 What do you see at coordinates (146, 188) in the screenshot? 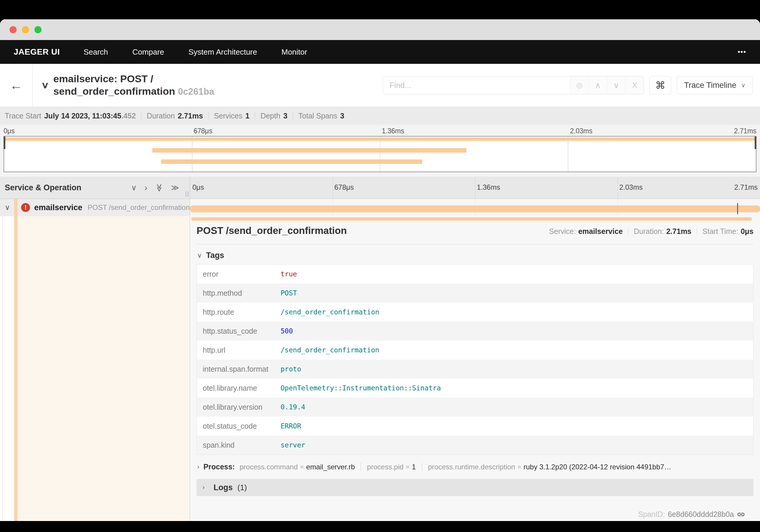
I see `expand-one-icon: ›` at bounding box center [146, 188].